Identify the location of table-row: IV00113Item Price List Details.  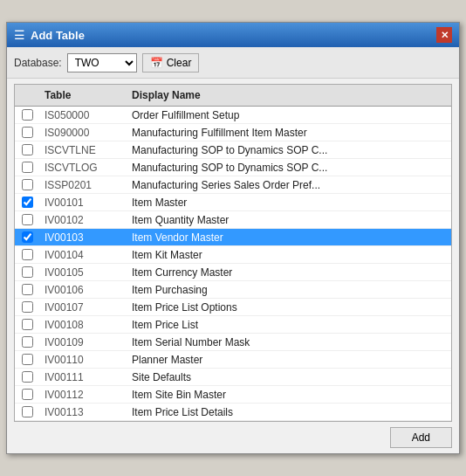
(233, 412).